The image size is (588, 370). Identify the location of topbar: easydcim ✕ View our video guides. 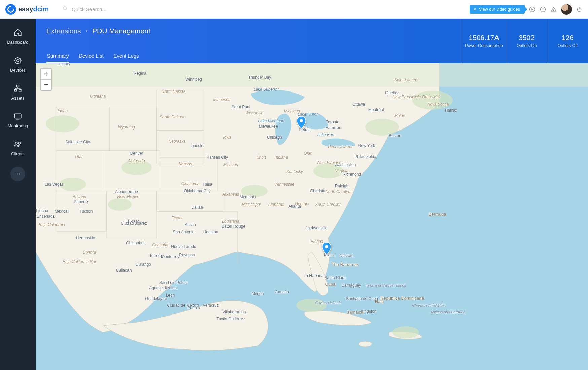
(294, 9).